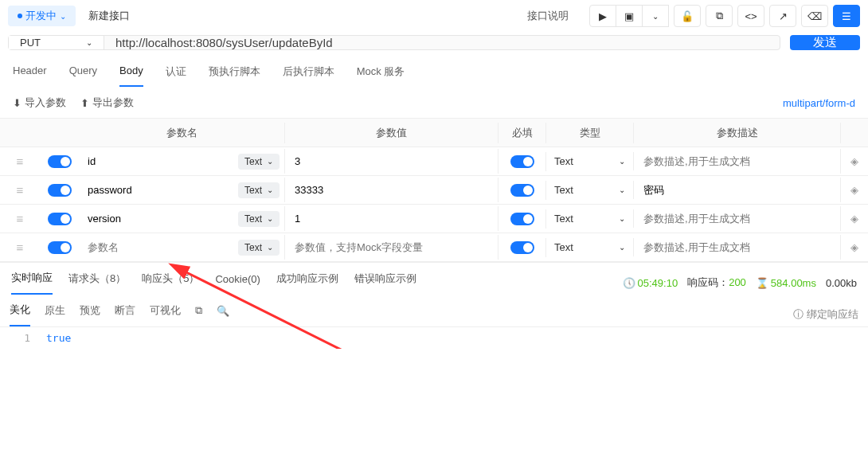 This screenshot has width=868, height=469. I want to click on resp-tab-resp-headers: 响应头（5）, so click(170, 283).